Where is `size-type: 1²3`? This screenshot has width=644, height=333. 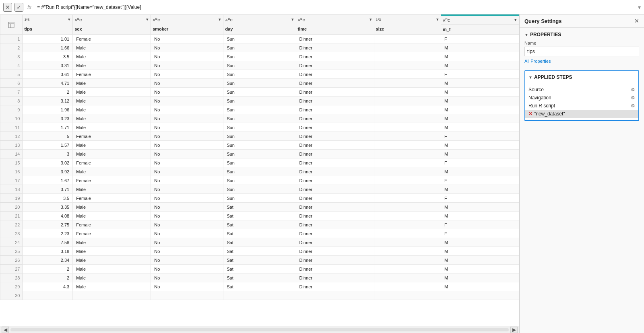
size-type: 1²3 is located at coordinates (378, 20).